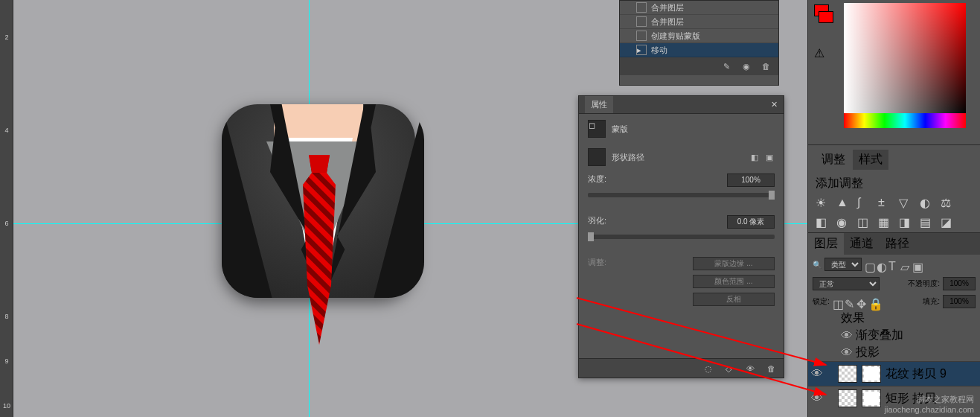  Describe the element at coordinates (924, 284) in the screenshot. I see `opacity-label: 不透明度:` at that location.